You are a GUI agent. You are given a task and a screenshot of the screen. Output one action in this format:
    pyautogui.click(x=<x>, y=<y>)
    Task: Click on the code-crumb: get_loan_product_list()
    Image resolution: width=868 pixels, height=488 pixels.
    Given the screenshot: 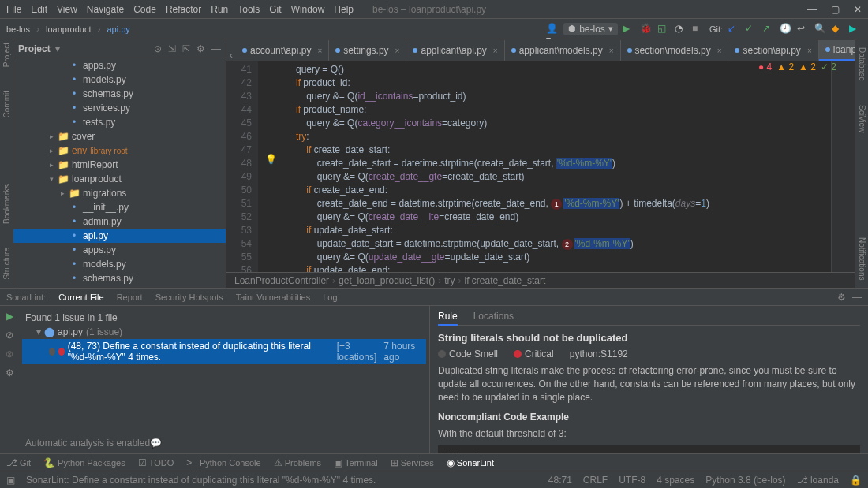 What is the action you would take?
    pyautogui.click(x=387, y=281)
    